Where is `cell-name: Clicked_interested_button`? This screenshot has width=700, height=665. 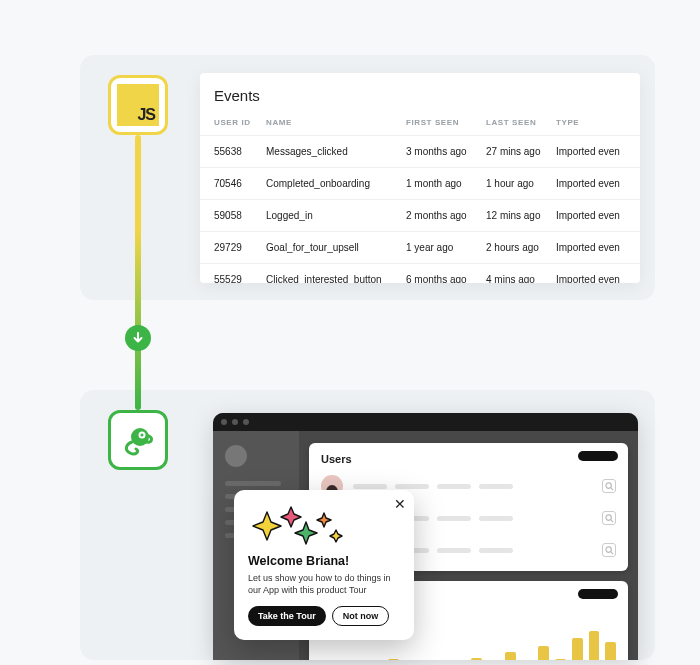
cell-name: Clicked_interested_button is located at coordinates (330, 274).